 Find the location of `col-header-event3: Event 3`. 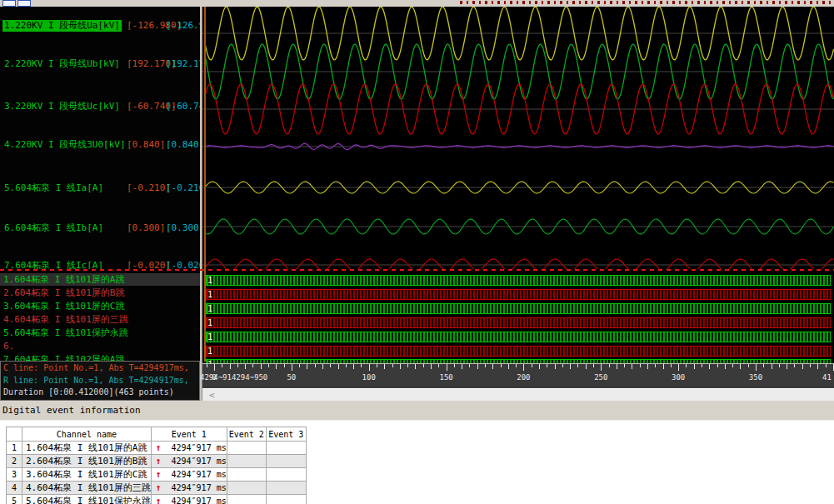

col-header-event3: Event 3 is located at coordinates (286, 435).